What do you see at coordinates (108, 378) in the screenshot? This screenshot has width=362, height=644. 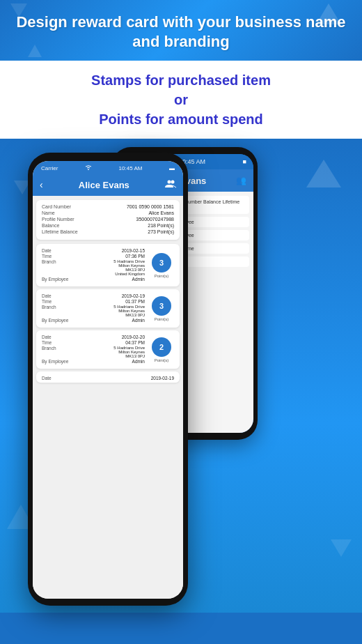 I see `trans-4-details: Date 2019-02-19` at bounding box center [108, 378].